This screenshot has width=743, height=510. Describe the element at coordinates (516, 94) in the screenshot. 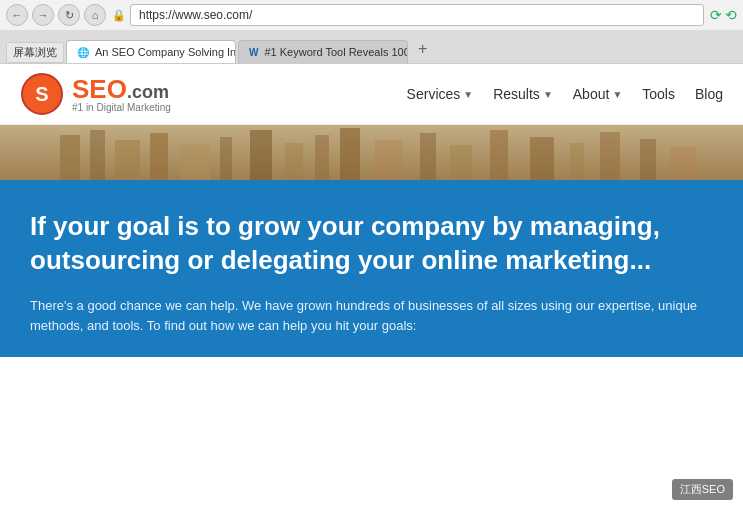

I see `nav-results-label: Results` at that location.